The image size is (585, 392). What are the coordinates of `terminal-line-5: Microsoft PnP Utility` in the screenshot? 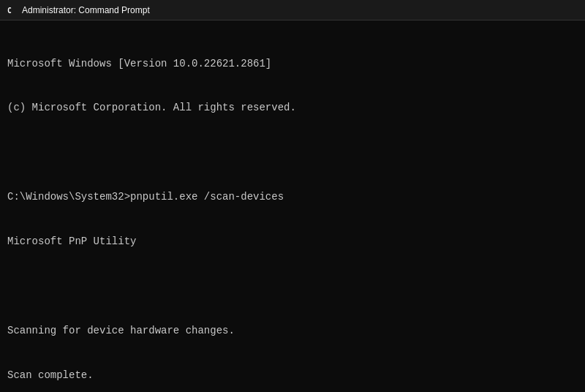 It's located at (292, 241).